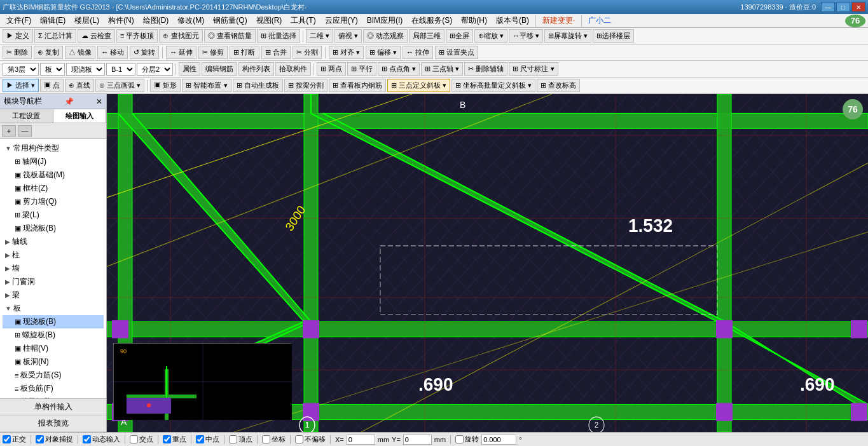 This screenshot has height=446, width=868. I want to click on rect-tool-btn: ▣ 矩形, so click(165, 85).